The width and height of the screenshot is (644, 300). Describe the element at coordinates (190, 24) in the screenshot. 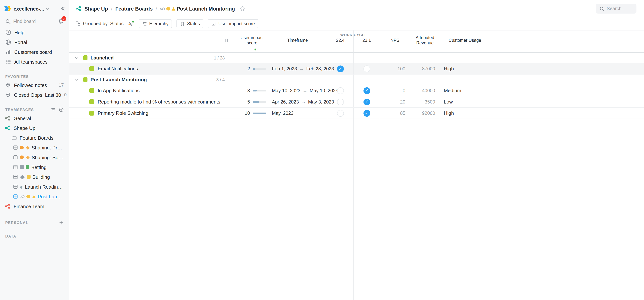

I see `status-field-button: Status` at that location.